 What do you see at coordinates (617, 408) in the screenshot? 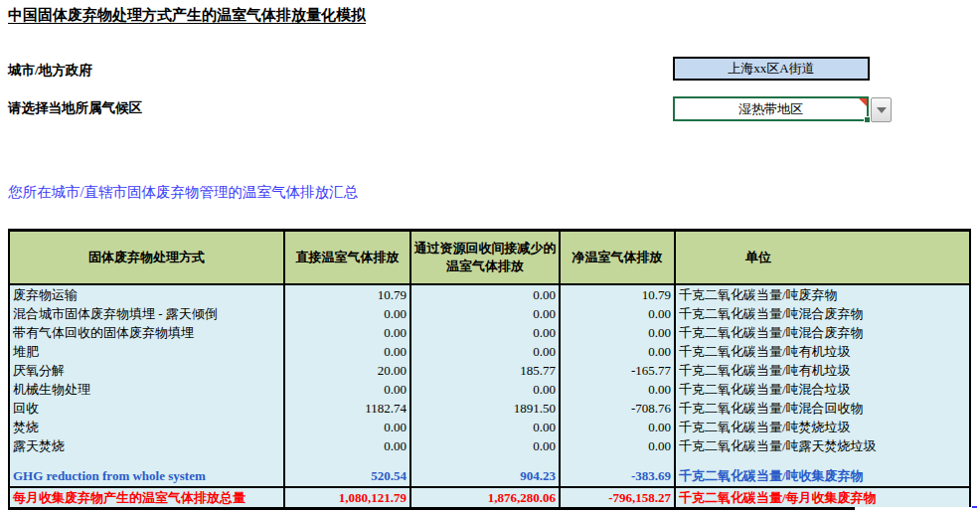
I see `net-cell: -708.76` at bounding box center [617, 408].